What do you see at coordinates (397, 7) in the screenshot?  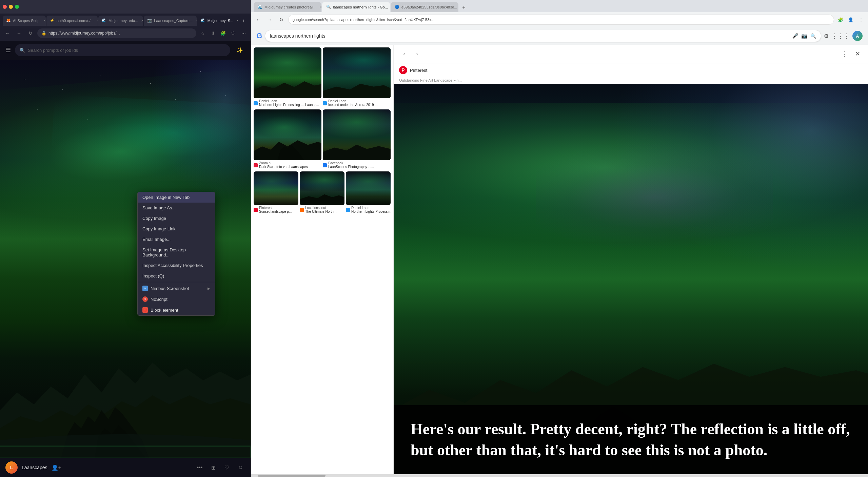 I see `right-favicon-3: 🔵` at bounding box center [397, 7].